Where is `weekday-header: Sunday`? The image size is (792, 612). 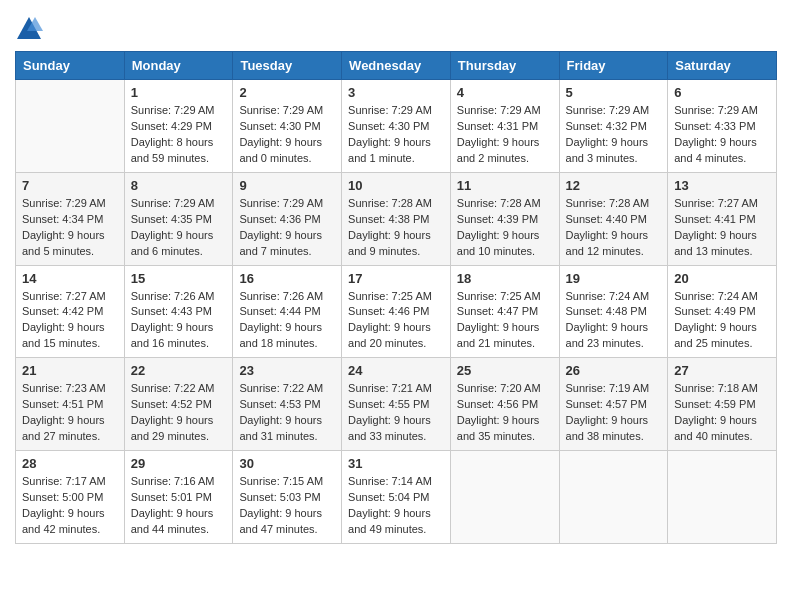 weekday-header: Sunday is located at coordinates (70, 66).